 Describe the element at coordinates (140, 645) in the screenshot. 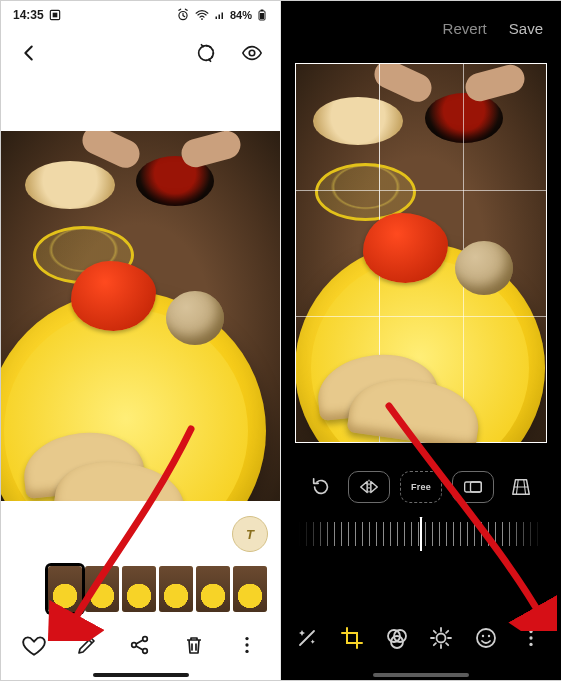

I see `share-button` at that location.